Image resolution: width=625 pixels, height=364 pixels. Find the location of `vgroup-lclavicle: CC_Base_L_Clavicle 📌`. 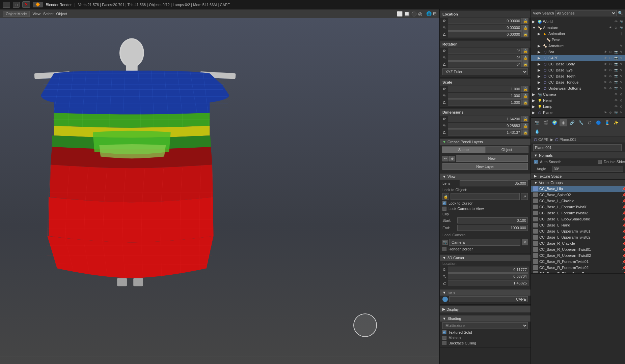

vgroup-lclavicle: CC_Base_L_Clavicle 📌 is located at coordinates (578, 201).